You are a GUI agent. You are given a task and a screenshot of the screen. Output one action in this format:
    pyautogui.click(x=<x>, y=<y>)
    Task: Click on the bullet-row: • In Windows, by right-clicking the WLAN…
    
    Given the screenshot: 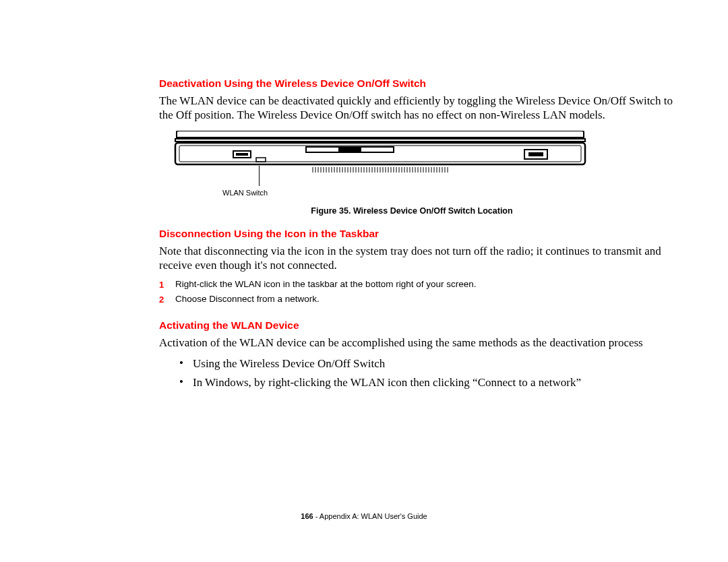 What is the action you would take?
    pyautogui.click(x=429, y=383)
    